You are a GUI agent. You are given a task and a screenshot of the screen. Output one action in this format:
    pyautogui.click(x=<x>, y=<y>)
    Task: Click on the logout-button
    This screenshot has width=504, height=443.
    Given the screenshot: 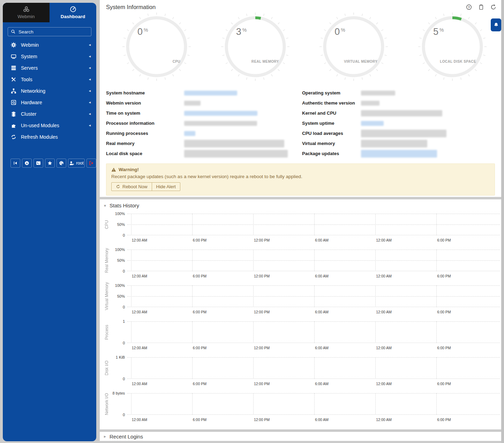 What is the action you would take?
    pyautogui.click(x=91, y=163)
    